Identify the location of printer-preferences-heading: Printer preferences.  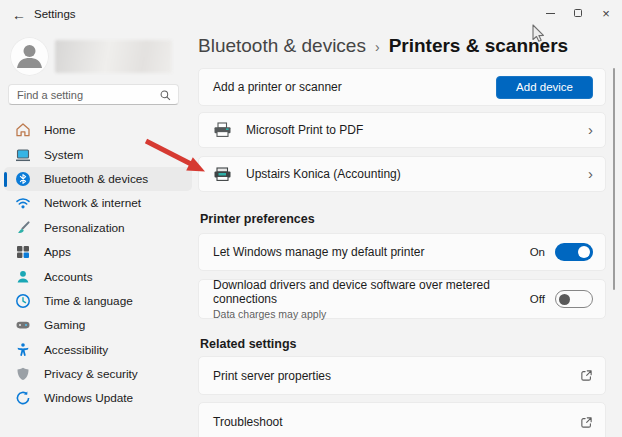
(258, 219).